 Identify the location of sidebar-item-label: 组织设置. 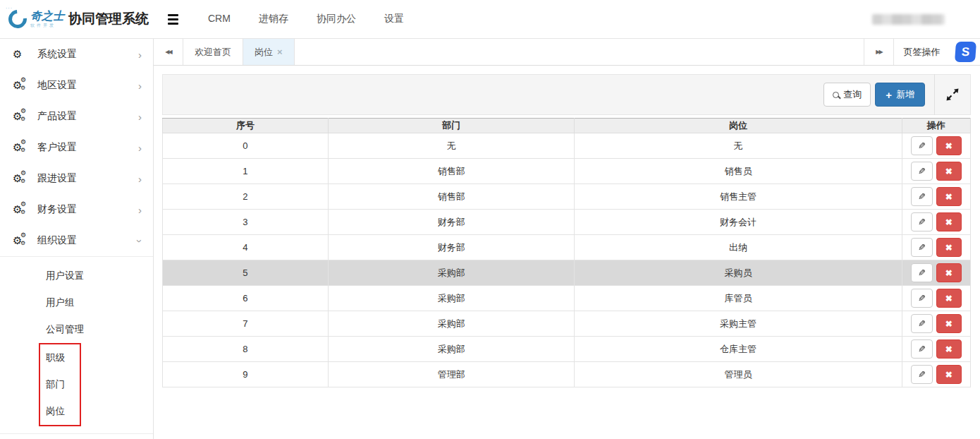
(87, 241).